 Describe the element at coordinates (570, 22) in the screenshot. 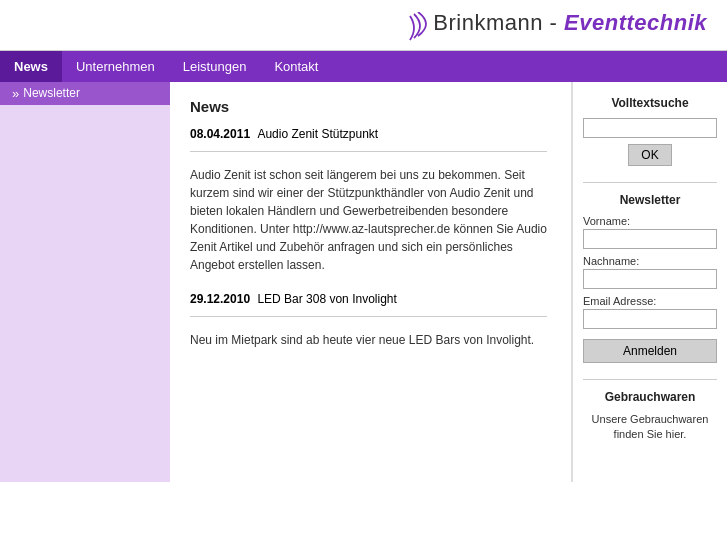

I see `logo-text: Brinkmann - Eventtechnik` at that location.